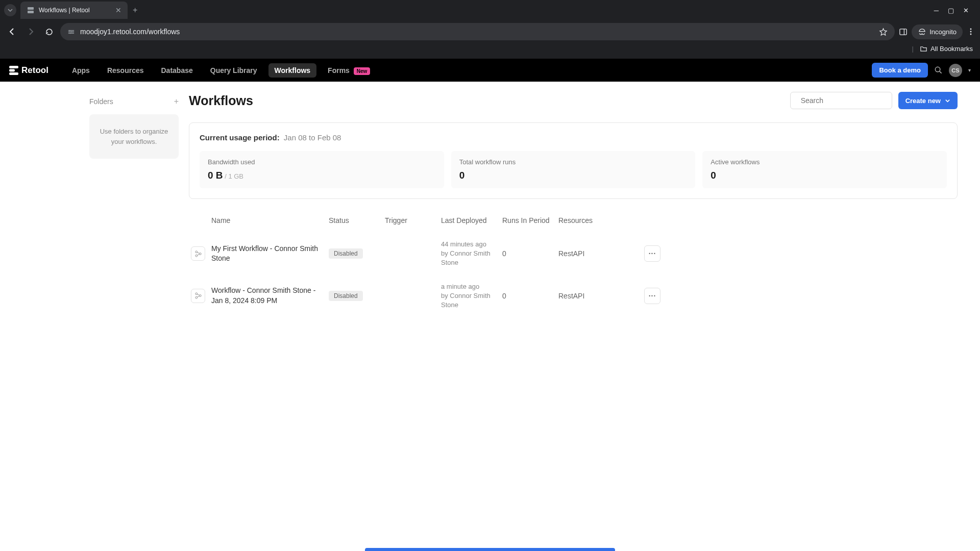 This screenshot has width=980, height=551. I want to click on maximize-icon: ▢, so click(951, 10).